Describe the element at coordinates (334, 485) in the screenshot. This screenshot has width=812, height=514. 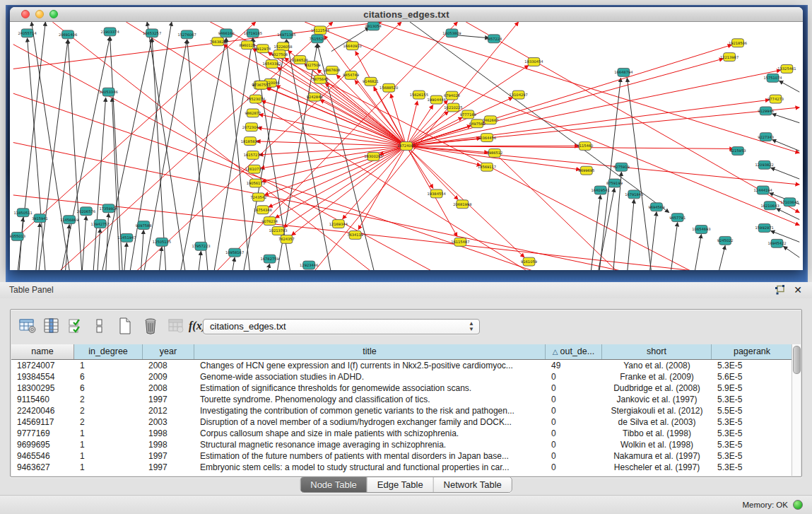
I see `tab-node-table: Node Table` at that location.